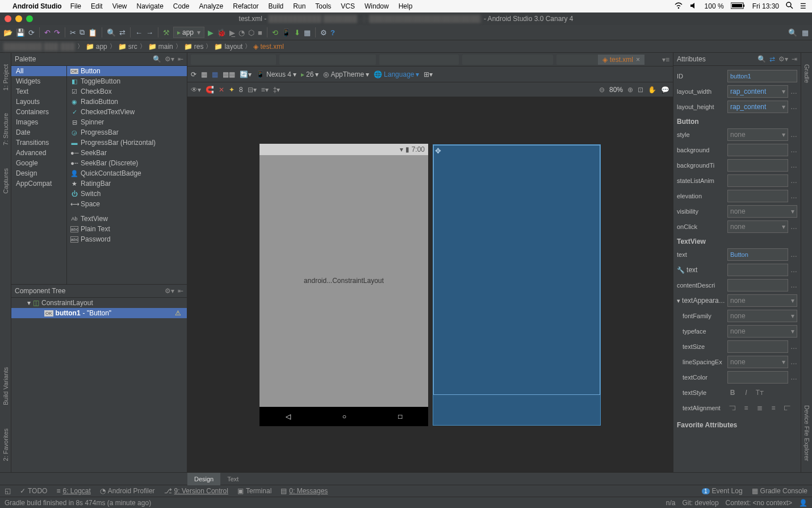 The image size is (812, 508). Describe the element at coordinates (194, 47) in the screenshot. I see `crumb-res: 📁res` at that location.